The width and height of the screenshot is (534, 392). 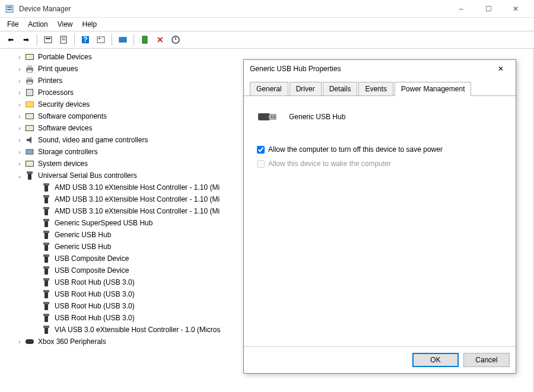 I want to click on folder-icon, so click(x=30, y=104).